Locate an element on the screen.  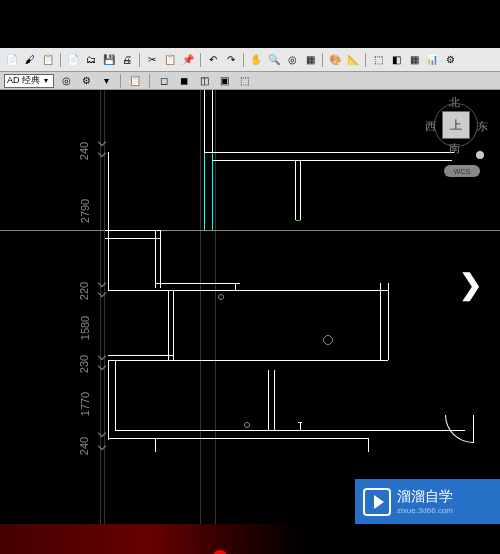
toolbar-icon: ▾ is located at coordinates (106, 81).